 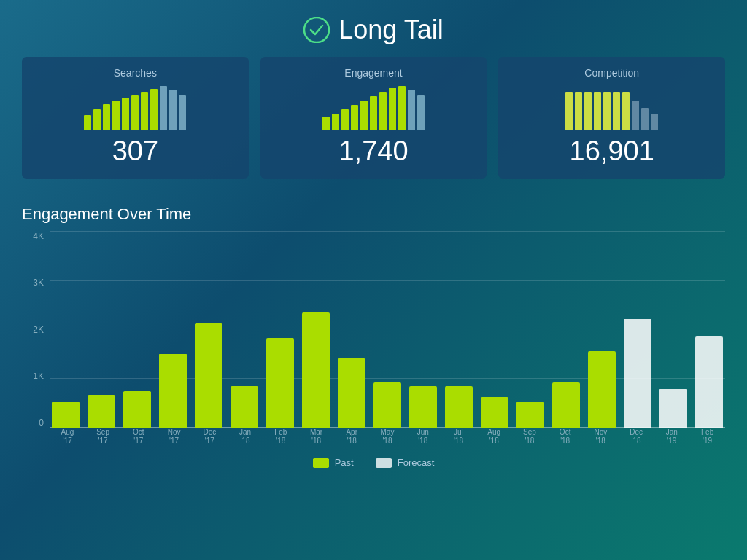 What do you see at coordinates (611, 108) in the screenshot?
I see `metric-bars-competition` at bounding box center [611, 108].